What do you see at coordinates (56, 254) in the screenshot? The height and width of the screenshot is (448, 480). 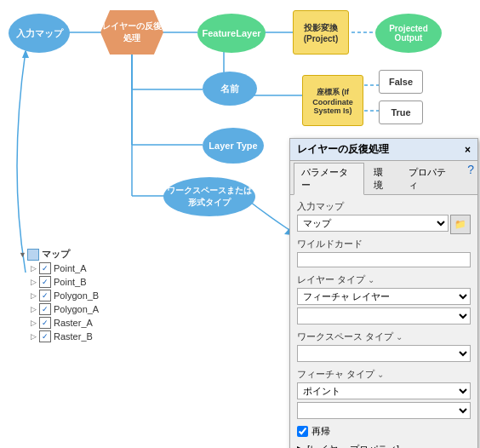 I see `tree-root-label: マップ` at bounding box center [56, 254].